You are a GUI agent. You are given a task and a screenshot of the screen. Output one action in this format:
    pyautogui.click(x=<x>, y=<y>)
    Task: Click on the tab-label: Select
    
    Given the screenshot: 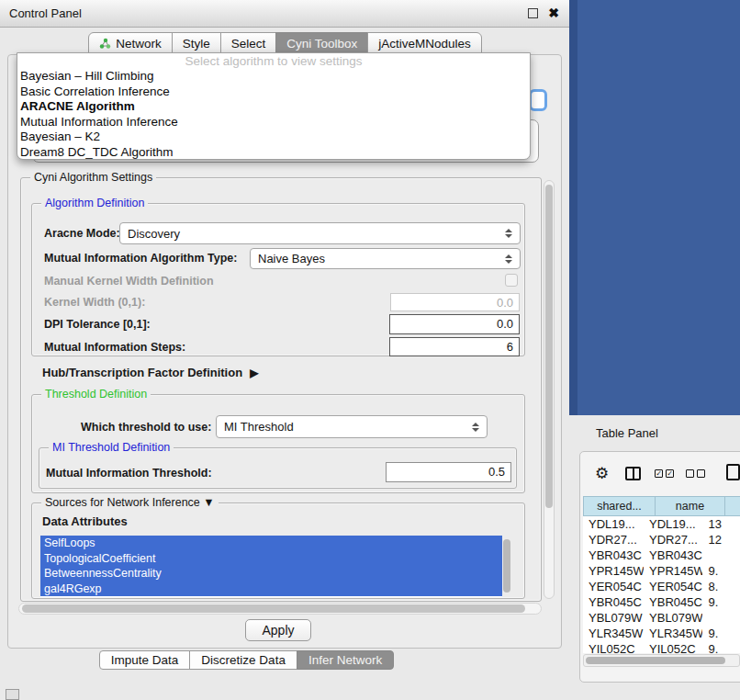 What is the action you would take?
    pyautogui.click(x=249, y=44)
    